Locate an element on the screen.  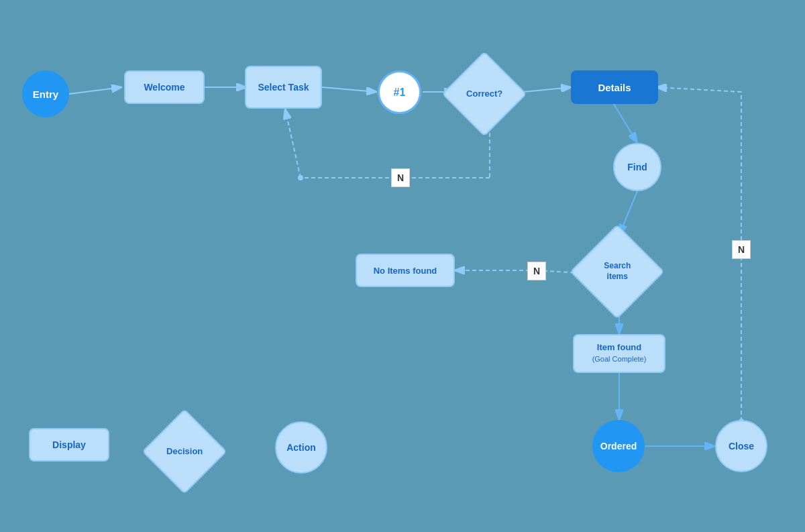
n-label-correct-loop: N is located at coordinates (400, 178).